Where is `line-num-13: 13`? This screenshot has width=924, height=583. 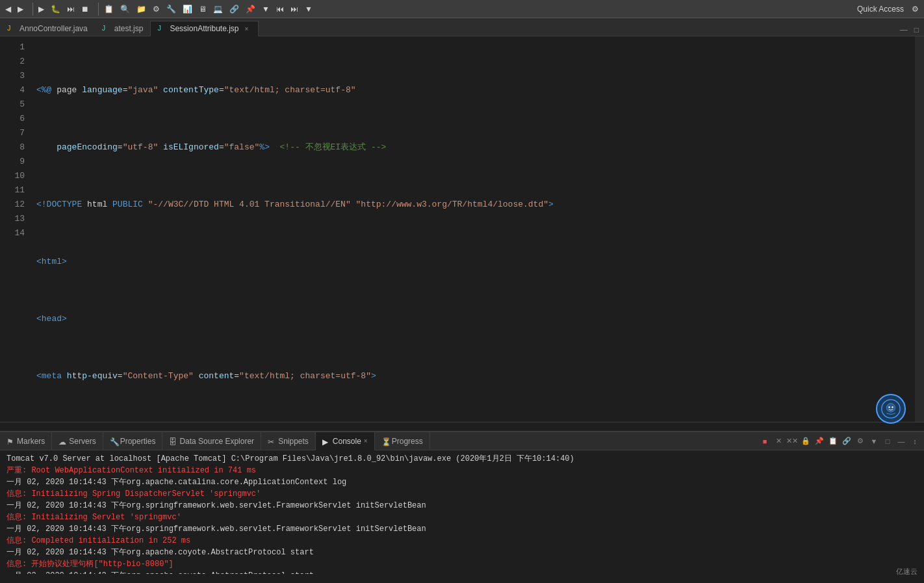
line-num-13: 13 is located at coordinates (14, 219).